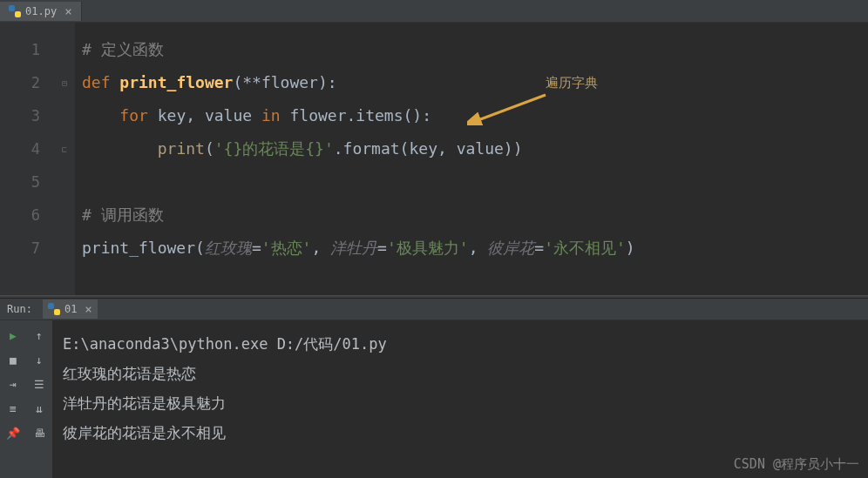 The height and width of the screenshot is (478, 868). Describe the element at coordinates (139, 247) in the screenshot. I see `code-func-call: print_flower` at that location.